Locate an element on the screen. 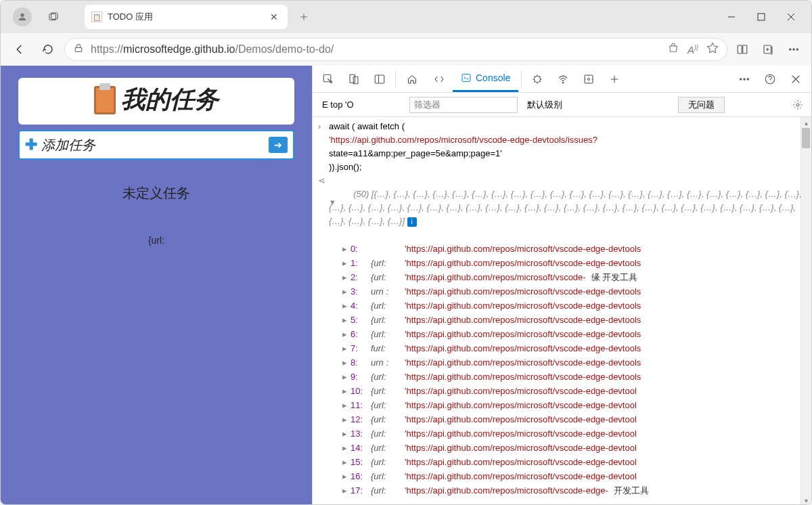 The width and height of the screenshot is (812, 505). more-tabs-icon is located at coordinates (614, 79).